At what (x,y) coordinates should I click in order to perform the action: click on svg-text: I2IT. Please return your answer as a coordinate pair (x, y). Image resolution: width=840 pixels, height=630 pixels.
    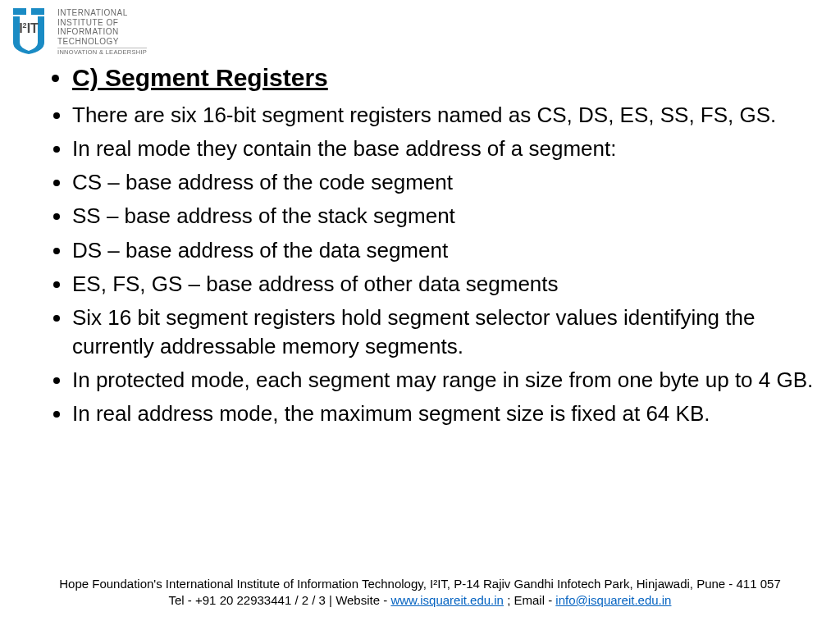
    Looking at the image, I should click on (29, 28).